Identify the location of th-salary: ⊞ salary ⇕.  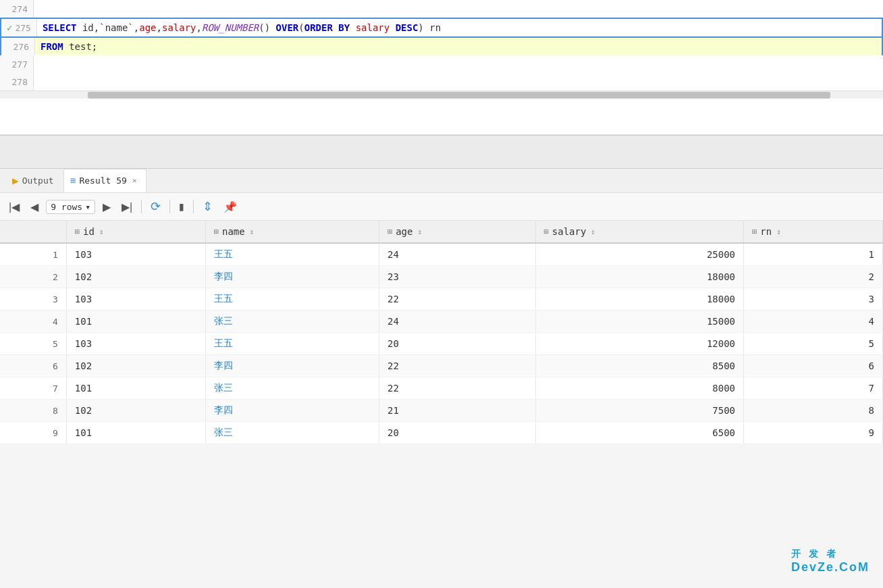
(639, 232).